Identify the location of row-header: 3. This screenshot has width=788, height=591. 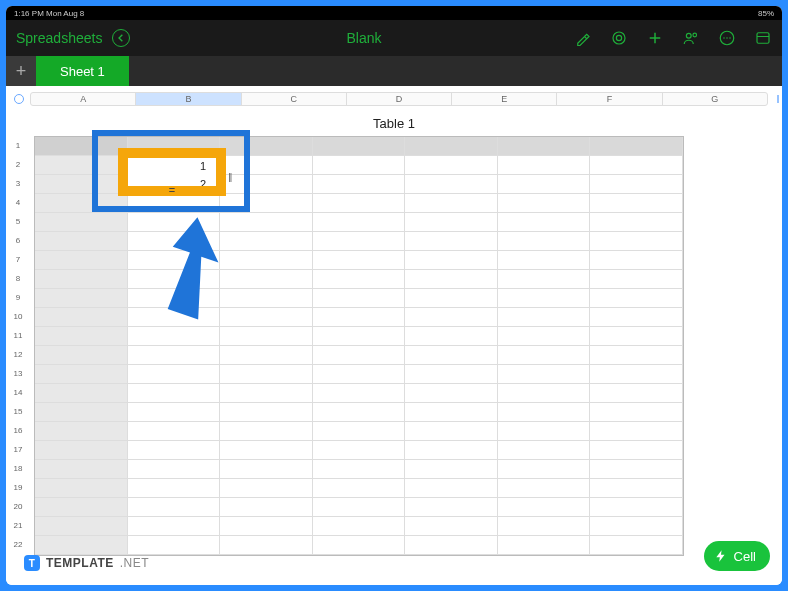
(18, 184).